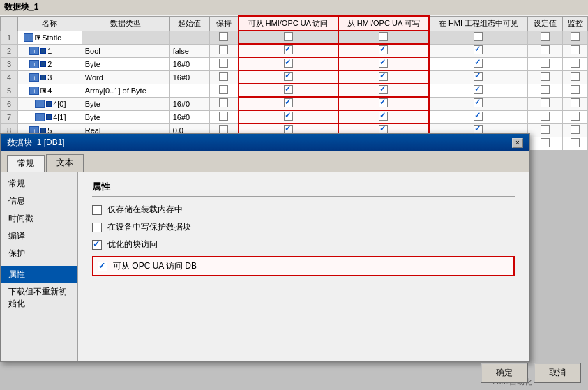 This screenshot has width=588, height=390. What do you see at coordinates (303, 244) in the screenshot?
I see `prop-row-2: 优化的块访问` at bounding box center [303, 244].